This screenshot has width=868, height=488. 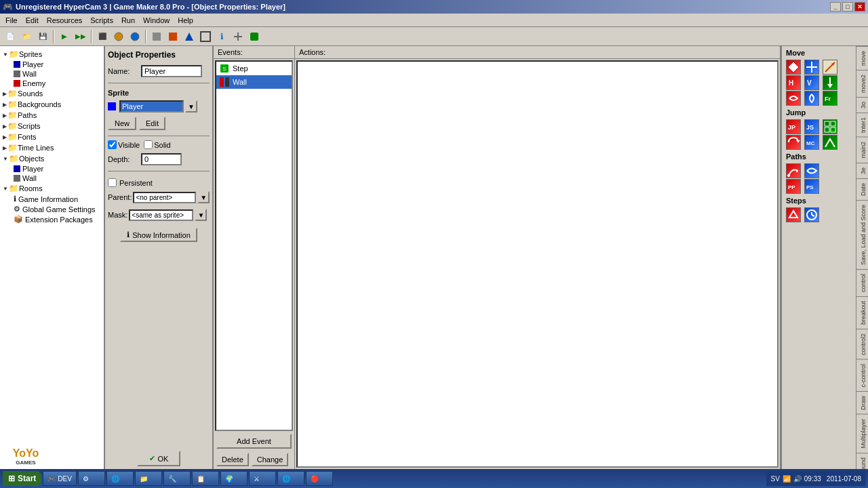 I want to click on event-step: S Step, so click(x=254, y=68).